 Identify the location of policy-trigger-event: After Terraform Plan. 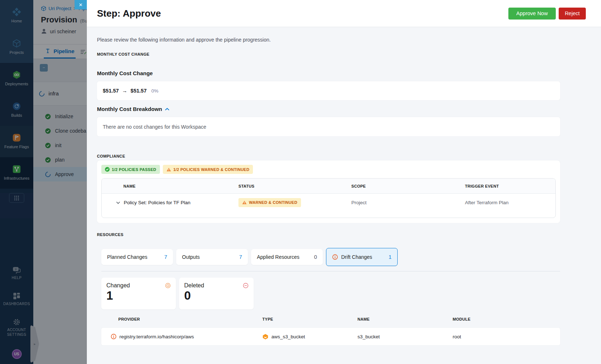
(510, 202).